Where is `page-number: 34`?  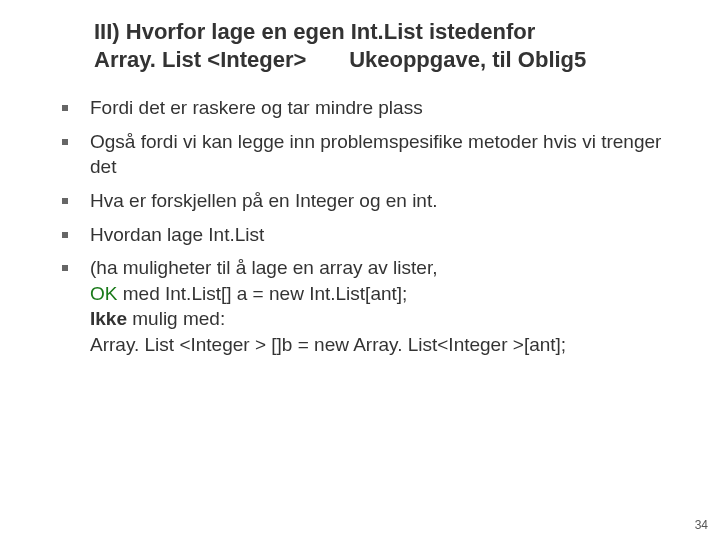 page-number: 34 is located at coordinates (702, 525).